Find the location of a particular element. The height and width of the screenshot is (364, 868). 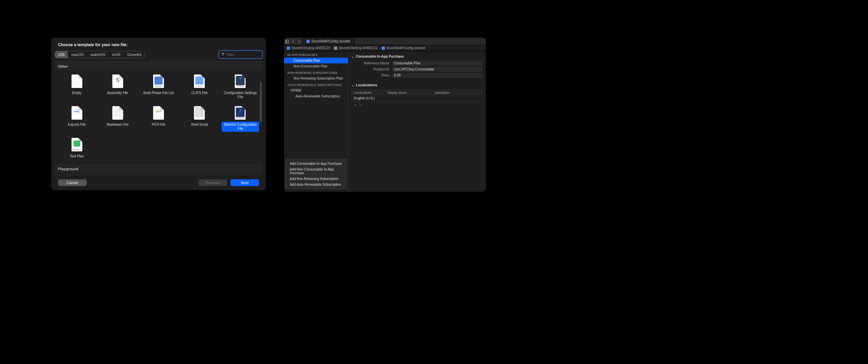

breadcrumb-project: StoreKitTesting-WWDC22 is located at coordinates (311, 48).